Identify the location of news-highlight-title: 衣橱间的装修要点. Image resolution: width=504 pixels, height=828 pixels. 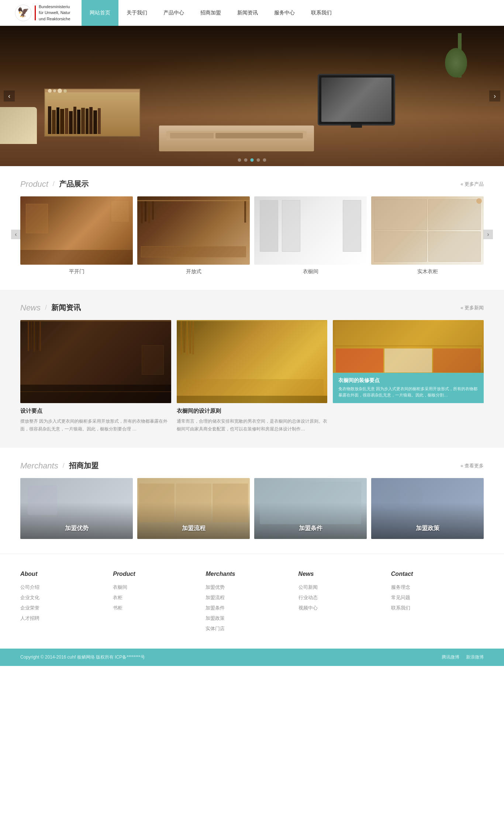
(408, 381).